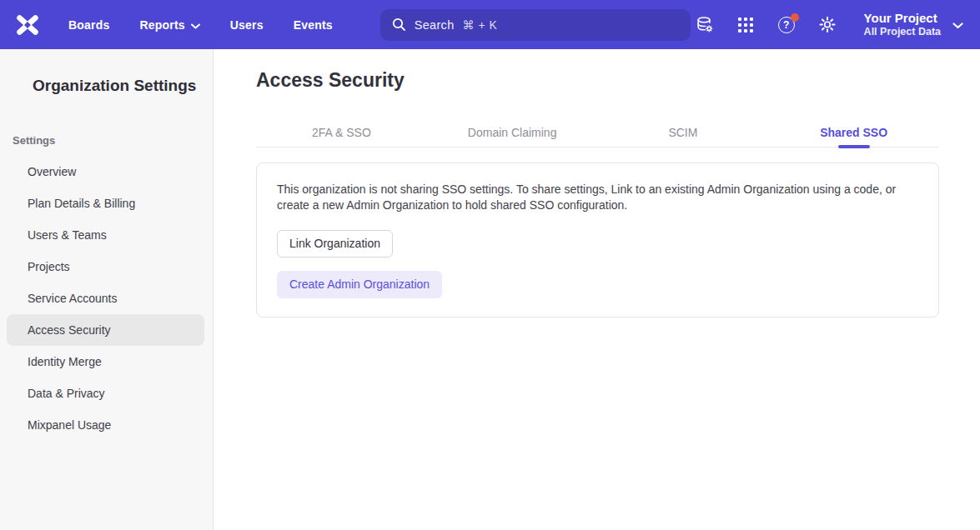  What do you see at coordinates (746, 25) in the screenshot?
I see `grid-3x3-glyph` at bounding box center [746, 25].